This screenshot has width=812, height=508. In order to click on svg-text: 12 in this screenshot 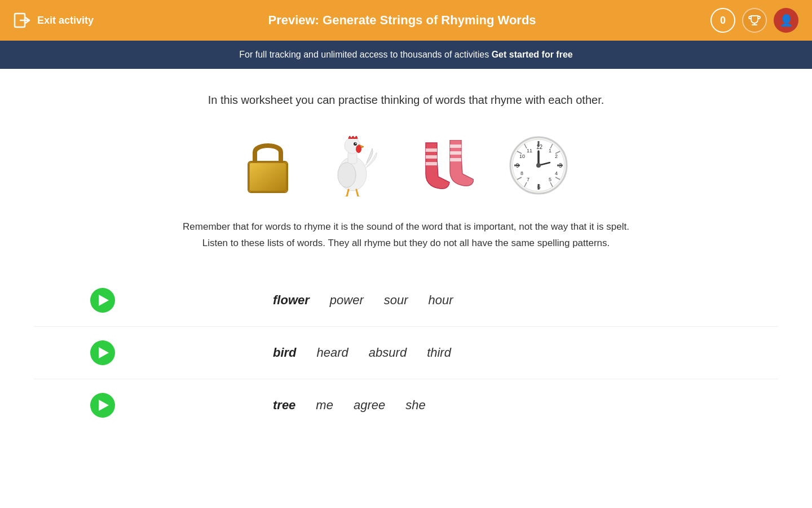, I will do `click(540, 147)`.